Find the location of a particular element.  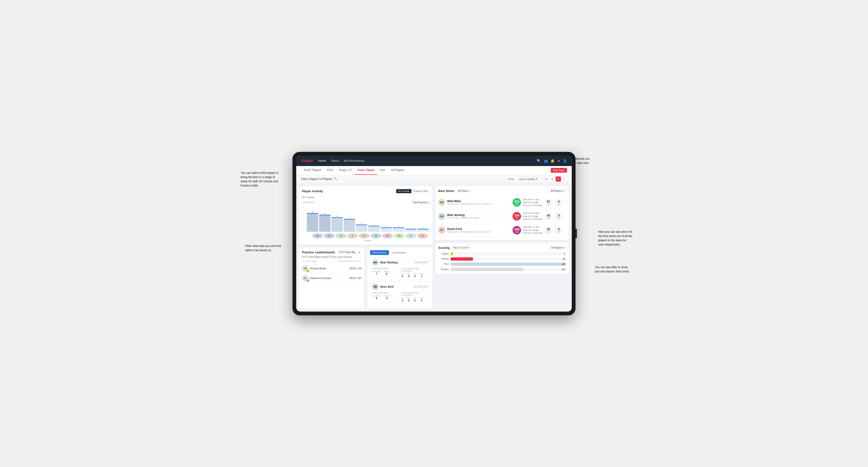

shot-row-ford: DF David Ford 24 Aug 2023 · Royal North … is located at coordinates (502, 230).